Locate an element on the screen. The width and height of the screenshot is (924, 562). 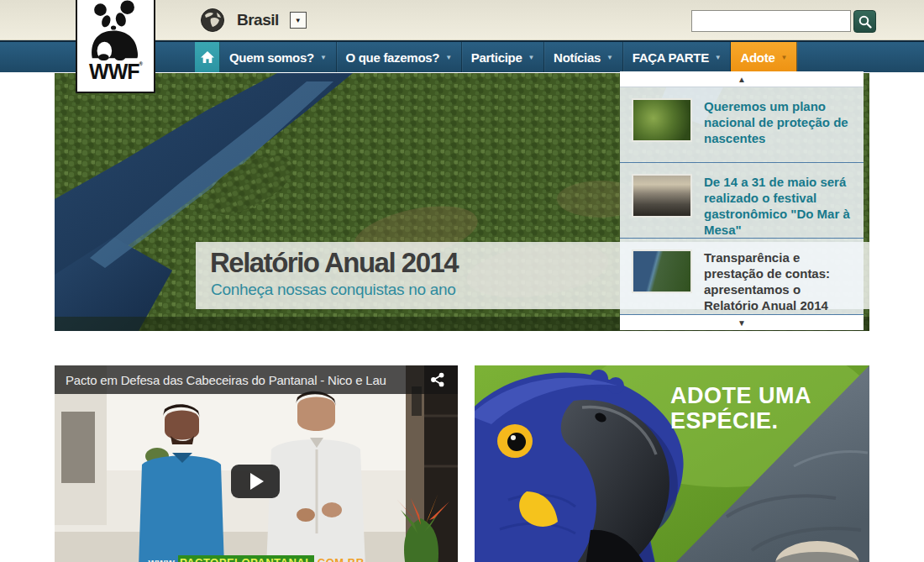
search-bar is located at coordinates (784, 22).